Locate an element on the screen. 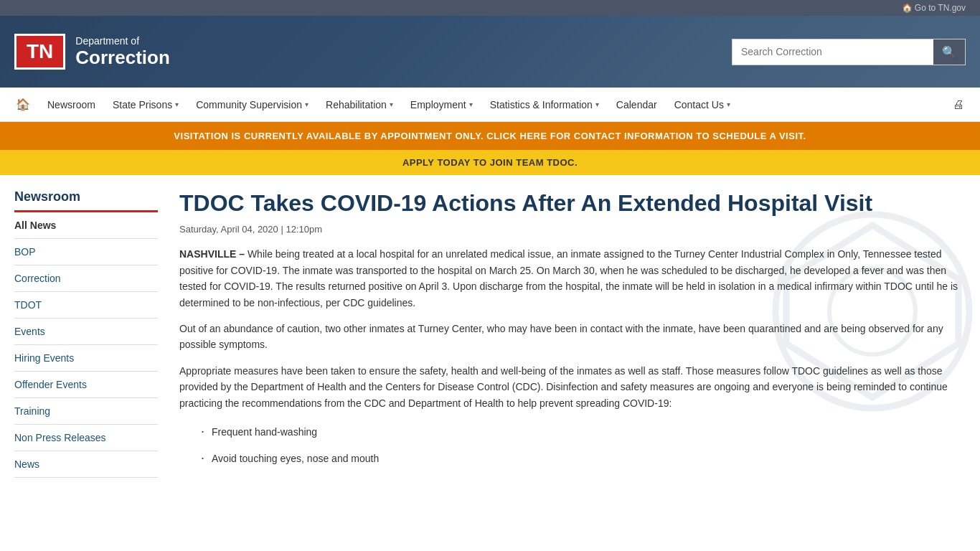  header-logo: TN Department of Correction is located at coordinates (92, 52).